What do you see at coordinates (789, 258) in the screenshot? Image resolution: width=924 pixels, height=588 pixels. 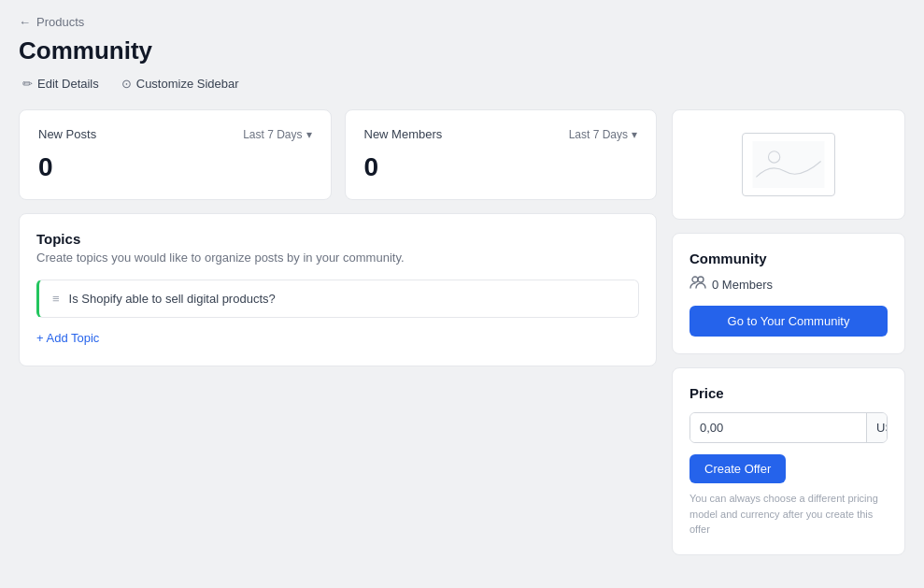 I see `community-card-title: Community` at bounding box center [789, 258].